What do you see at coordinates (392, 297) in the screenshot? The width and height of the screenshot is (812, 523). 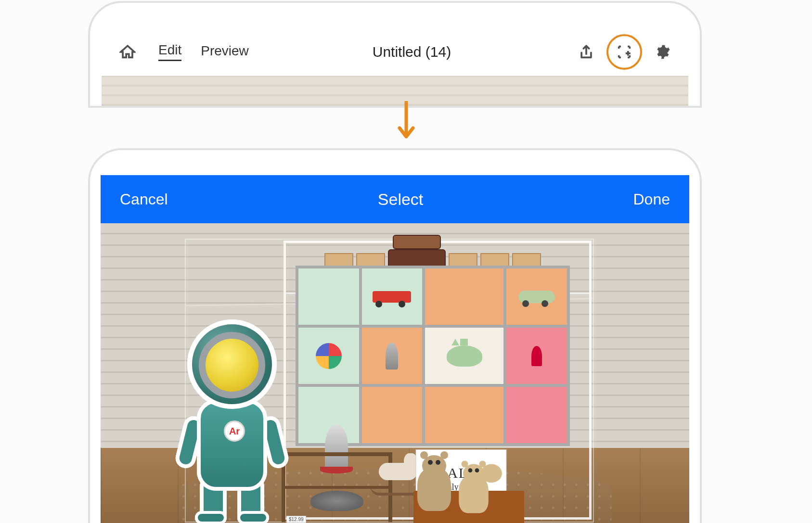 I see `wagon-icon` at bounding box center [392, 297].